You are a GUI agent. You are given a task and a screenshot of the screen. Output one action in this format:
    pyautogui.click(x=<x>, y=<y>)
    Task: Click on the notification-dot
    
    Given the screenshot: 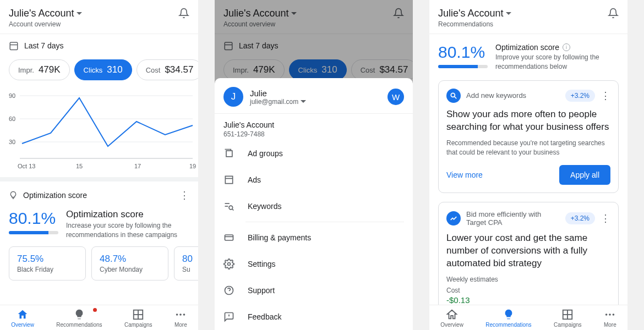 What is the action you would take?
    pyautogui.click(x=95, y=310)
    